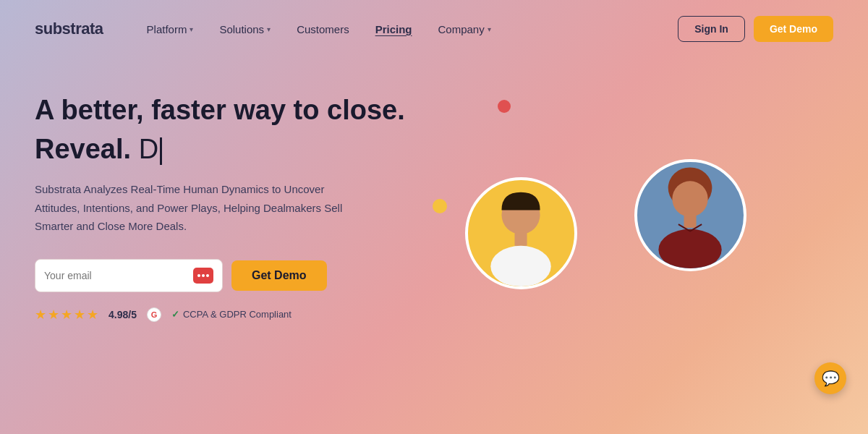 This screenshot has width=868, height=434. Describe the element at coordinates (393, 29) in the screenshot. I see `nav-item-pricing: Pricing` at that location.